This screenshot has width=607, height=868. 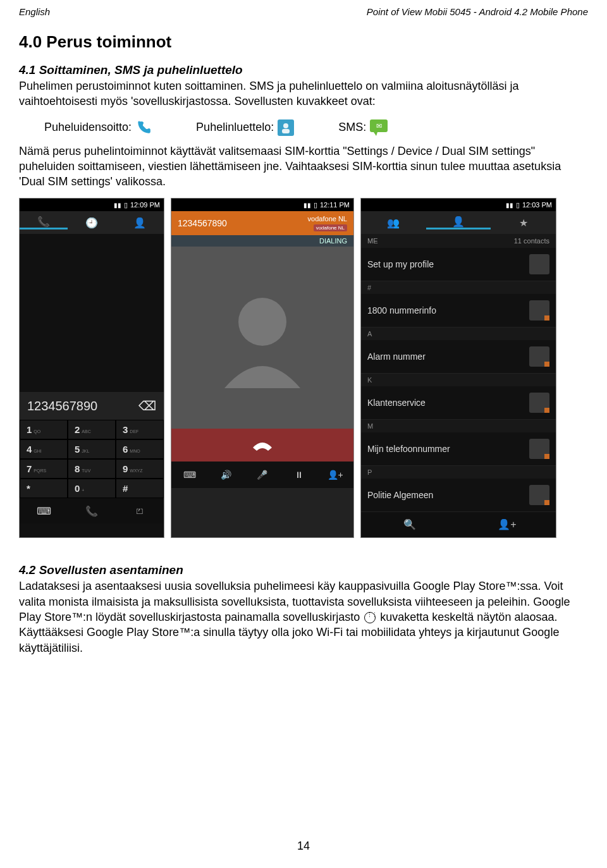 I want to click on dialer-screenshot: ▮▮▯12:09 PM 📞 🕘 👤 1234567890 ⌫ 1QO2ABC3D…, so click(x=92, y=368).